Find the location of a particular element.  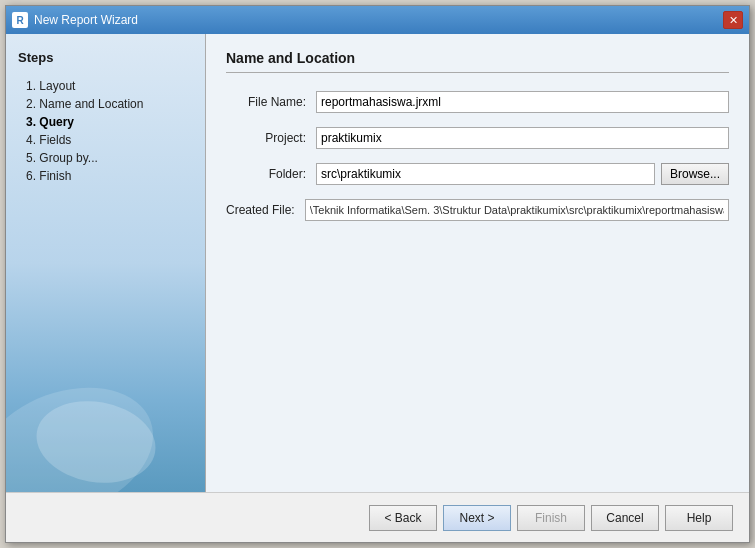

project-label: Project: is located at coordinates (271, 138).